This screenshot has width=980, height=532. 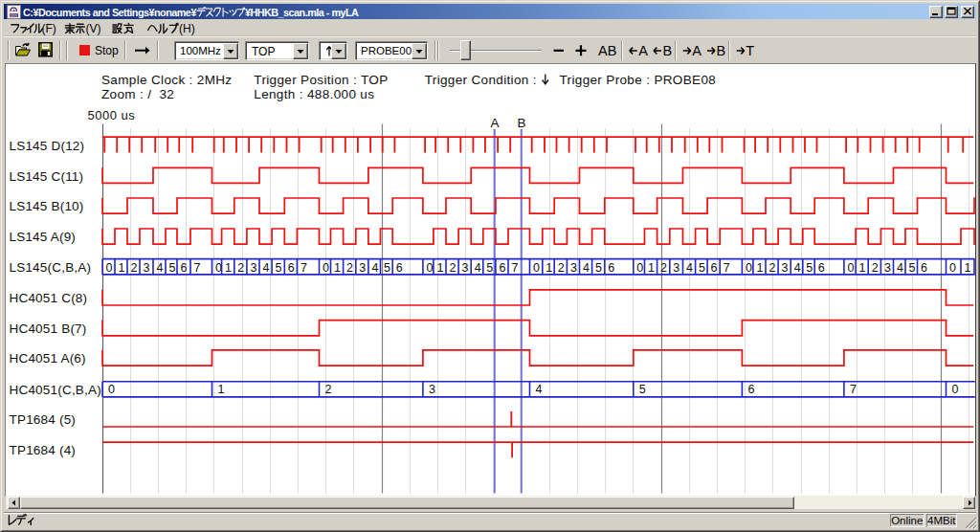 I want to click on svg-text: 5000 us, so click(x=112, y=115).